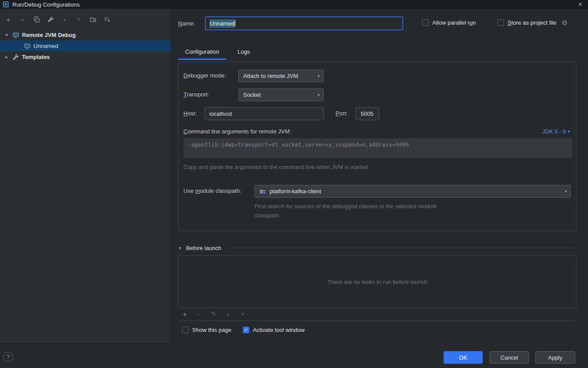  What do you see at coordinates (79, 19) in the screenshot?
I see `move-down-icon: ▼` at bounding box center [79, 19].